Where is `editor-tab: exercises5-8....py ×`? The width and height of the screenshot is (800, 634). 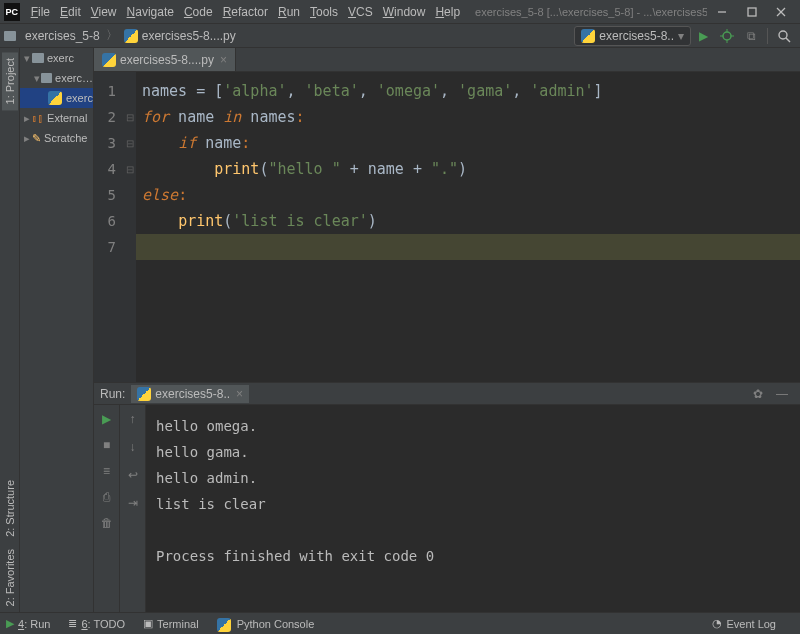 editor-tab: exercises5-8....py × is located at coordinates (165, 60).